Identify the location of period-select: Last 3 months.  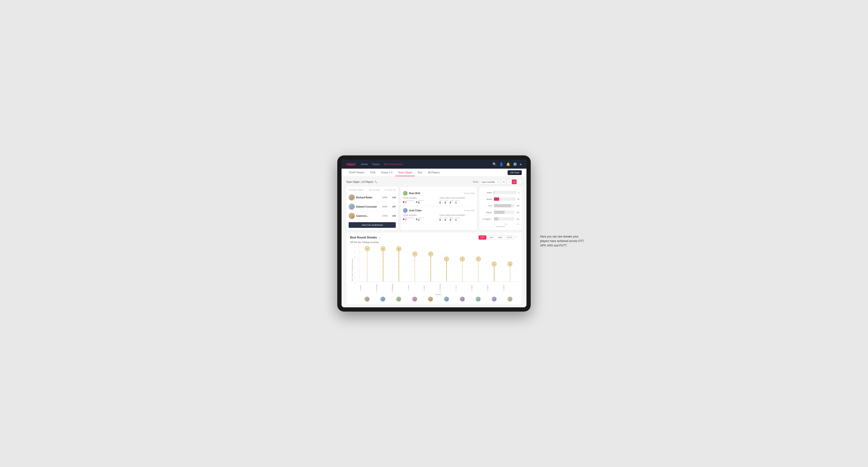
(490, 182).